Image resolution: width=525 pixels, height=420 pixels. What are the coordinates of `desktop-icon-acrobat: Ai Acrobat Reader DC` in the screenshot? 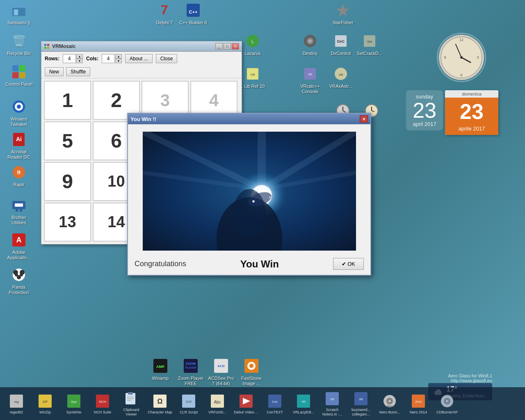 It's located at (19, 146).